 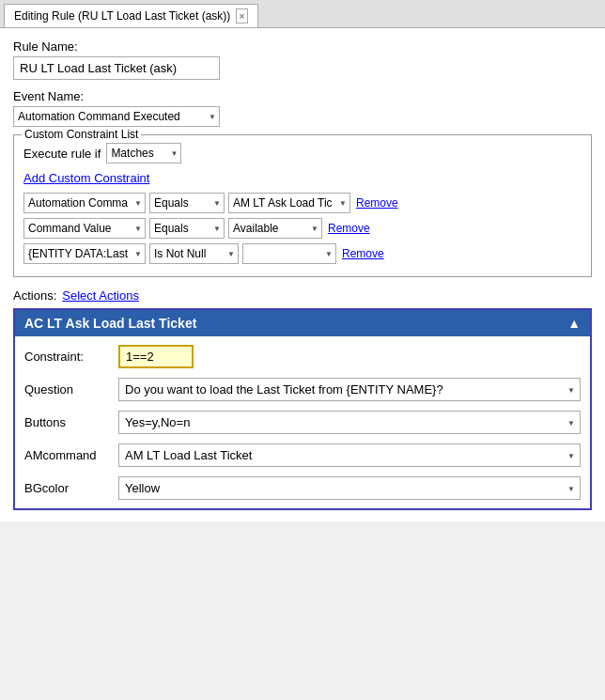 What do you see at coordinates (302, 254) in the screenshot?
I see `constraint-row: {ENTITY DATA:LastTicketId} Is Not Null R…` at bounding box center [302, 254].